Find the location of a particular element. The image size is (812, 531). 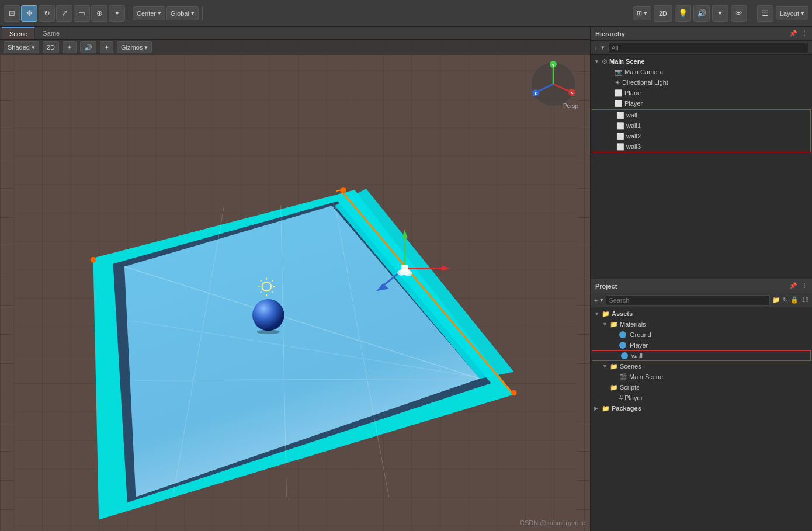

layout2-dropdown: Layout ▾ is located at coordinates (792, 13).